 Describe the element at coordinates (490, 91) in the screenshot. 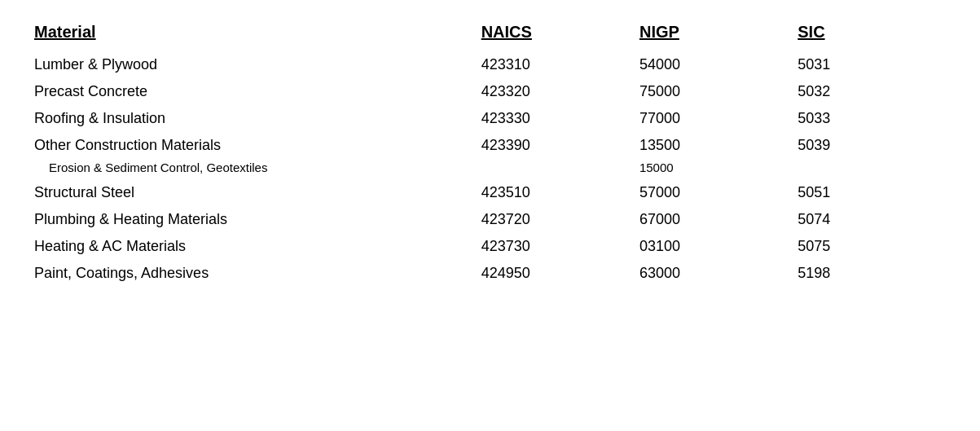

I see `table-row: Precast Concrete423320750005032` at that location.